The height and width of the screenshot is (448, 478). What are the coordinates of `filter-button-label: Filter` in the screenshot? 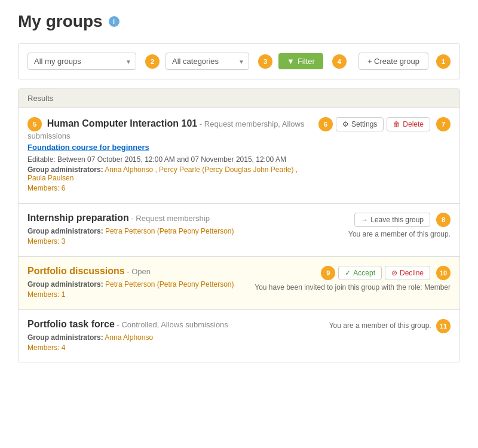 It's located at (306, 61).